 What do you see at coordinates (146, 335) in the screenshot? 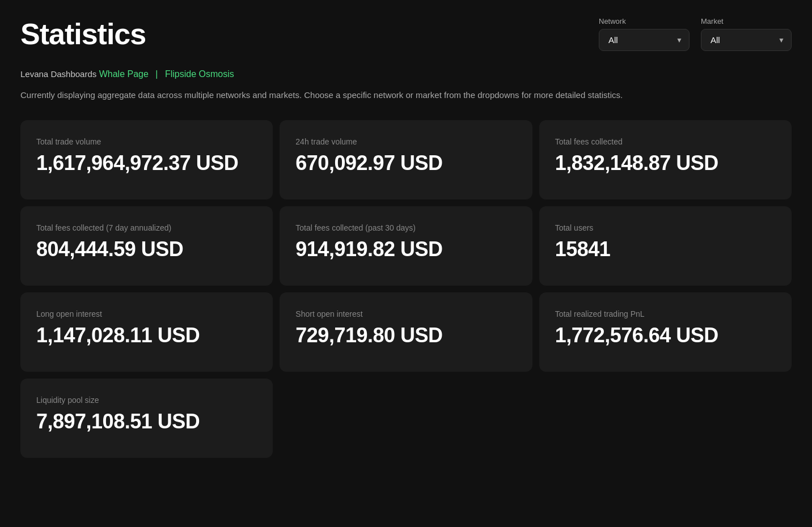
I see `stat-value-6: 1,147,028.11 USD` at bounding box center [146, 335].